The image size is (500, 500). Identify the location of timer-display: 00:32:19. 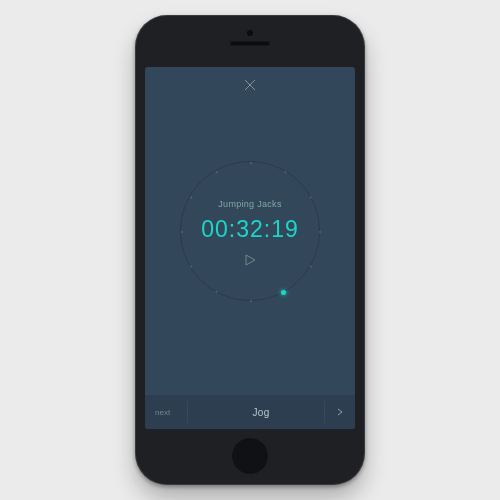
(250, 230).